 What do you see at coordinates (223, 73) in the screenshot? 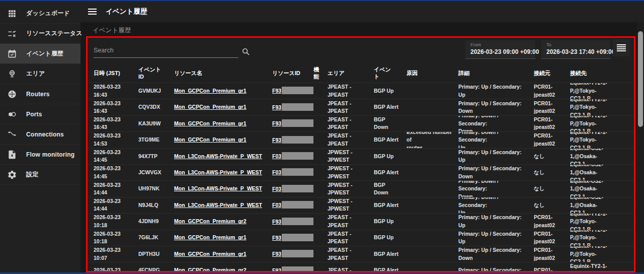
I see `column-header-res: リソース名` at bounding box center [223, 73].